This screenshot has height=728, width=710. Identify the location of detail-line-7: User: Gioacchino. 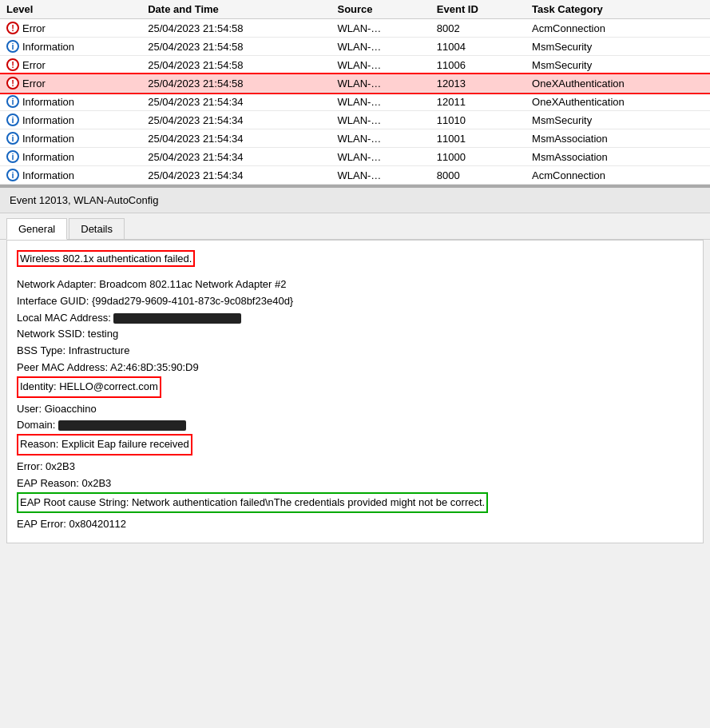
(355, 409).